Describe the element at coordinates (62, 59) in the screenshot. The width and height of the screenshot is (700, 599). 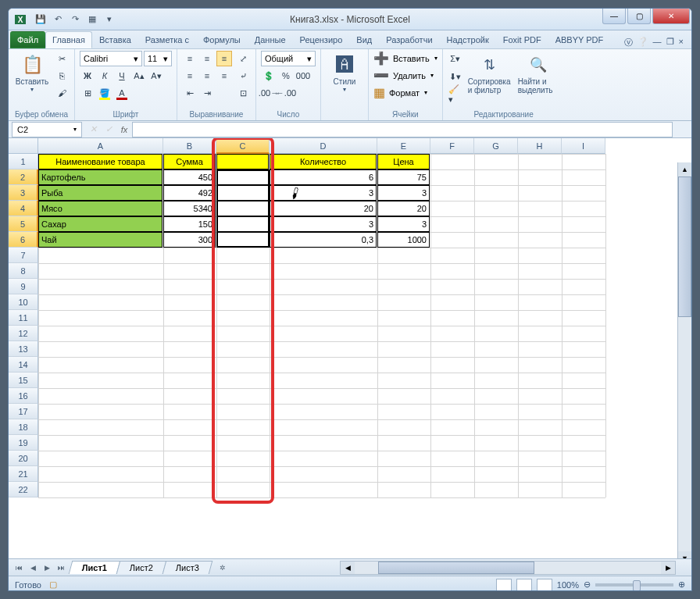
I see `cut-icon: ✂` at that location.